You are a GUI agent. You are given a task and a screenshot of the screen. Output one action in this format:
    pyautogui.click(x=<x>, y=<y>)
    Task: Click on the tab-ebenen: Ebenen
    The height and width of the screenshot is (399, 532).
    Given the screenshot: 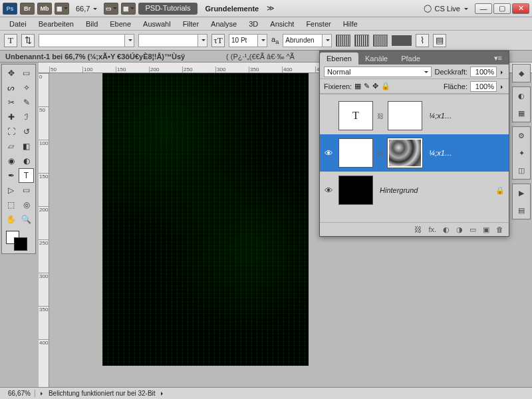 What is the action you would take?
    pyautogui.click(x=339, y=59)
    